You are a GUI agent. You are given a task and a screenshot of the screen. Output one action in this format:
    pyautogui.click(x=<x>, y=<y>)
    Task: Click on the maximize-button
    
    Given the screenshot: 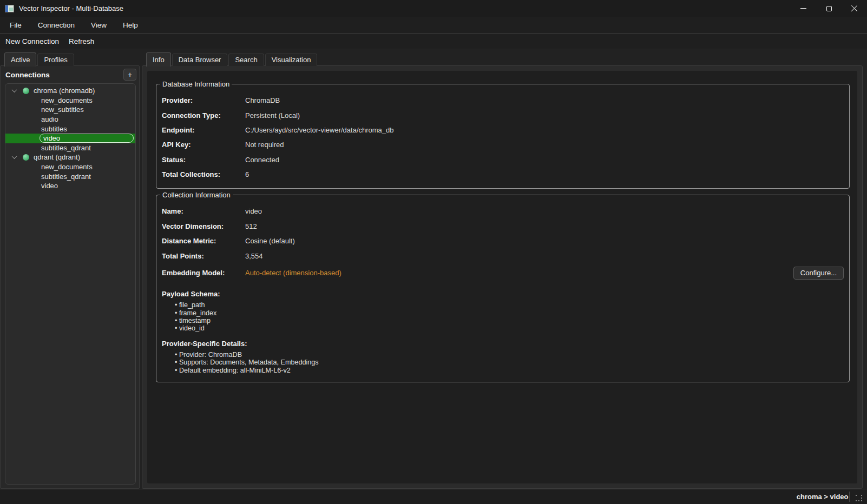 What is the action you would take?
    pyautogui.click(x=829, y=9)
    